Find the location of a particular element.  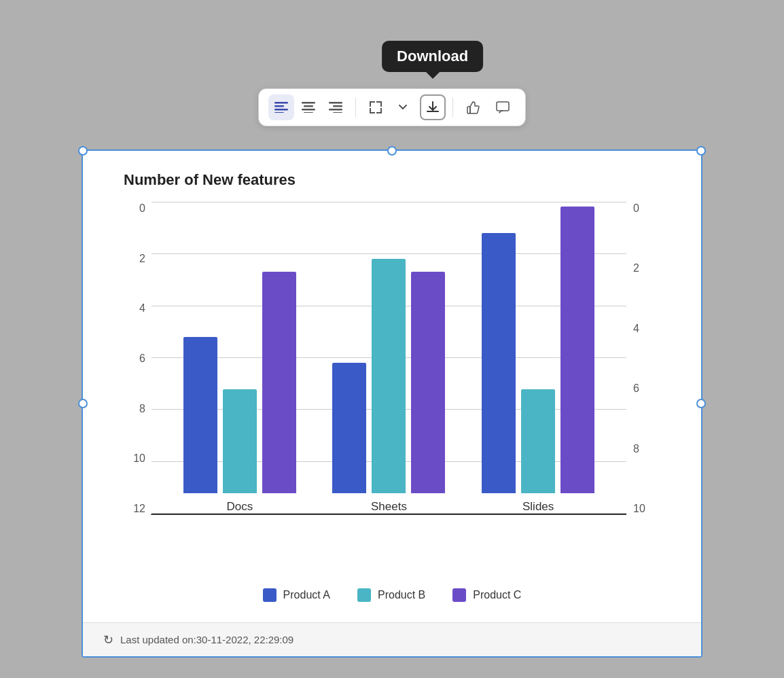

bar-group-slides: Slides is located at coordinates (538, 360).